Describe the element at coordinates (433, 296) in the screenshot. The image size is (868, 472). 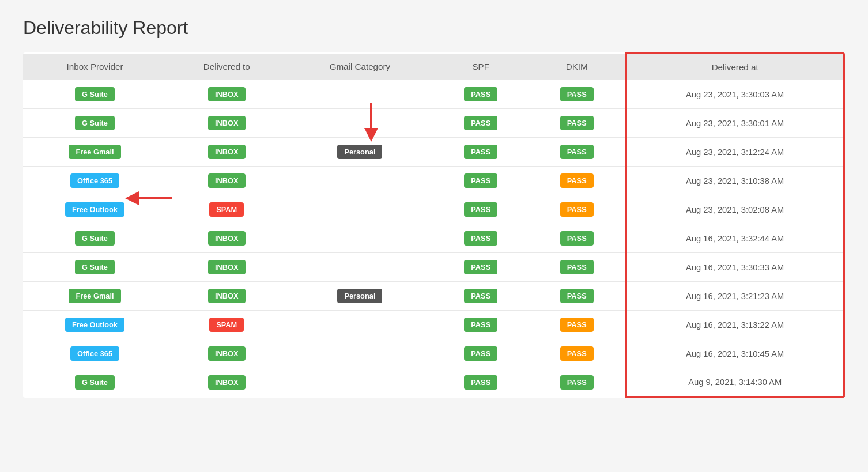
I see `table-row: Free GmailINBOXPersonalPASSPASSAug 16, 2…` at that location.